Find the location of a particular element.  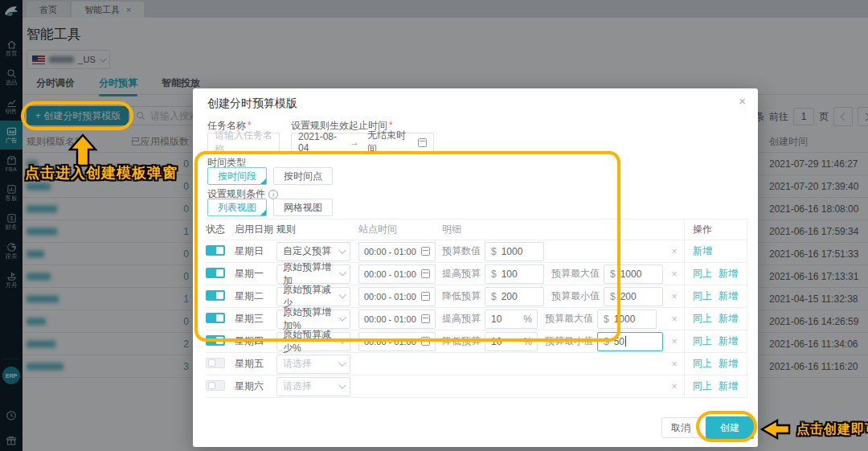

annotation-arrow-up-icon is located at coordinates (83, 150).